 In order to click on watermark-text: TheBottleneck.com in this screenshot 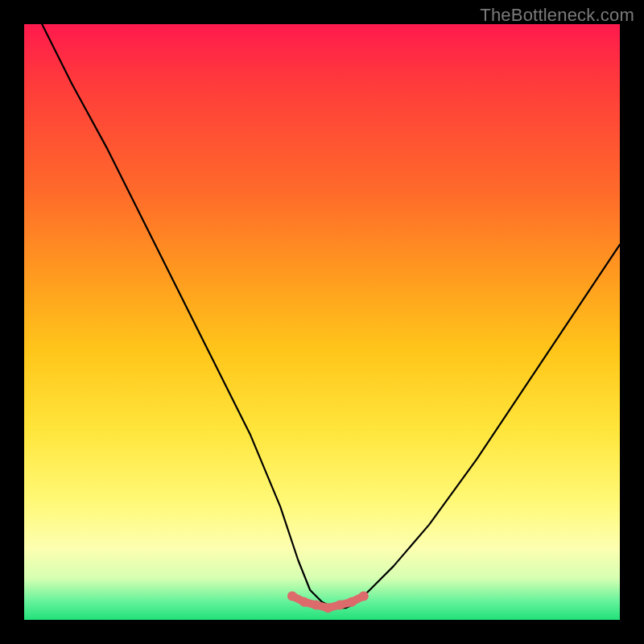, I will do `click(557, 15)`.